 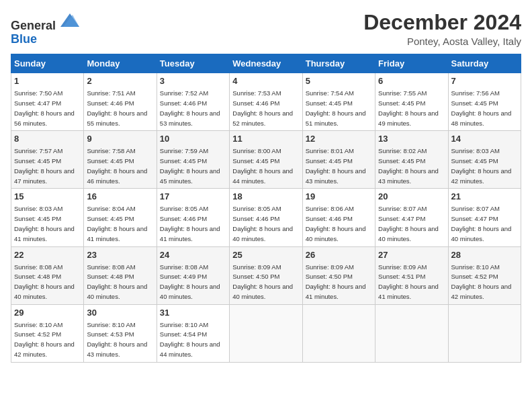 What do you see at coordinates (117, 107) in the screenshot?
I see `day-info: Sunrise: 7:51 AMSunset: 4:46 PMDaylight:…` at bounding box center [117, 107].